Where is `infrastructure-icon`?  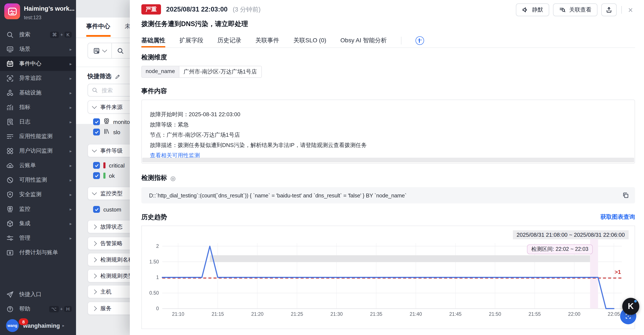
infrastructure-icon is located at coordinates (10, 93).